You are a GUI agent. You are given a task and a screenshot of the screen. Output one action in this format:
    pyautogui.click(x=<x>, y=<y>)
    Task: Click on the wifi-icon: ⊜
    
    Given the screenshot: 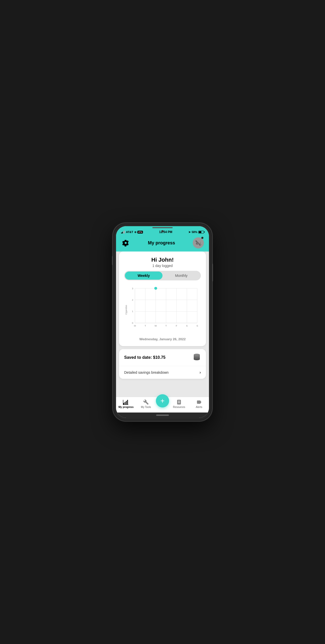 What is the action you would take?
    pyautogui.click(x=135, y=232)
    